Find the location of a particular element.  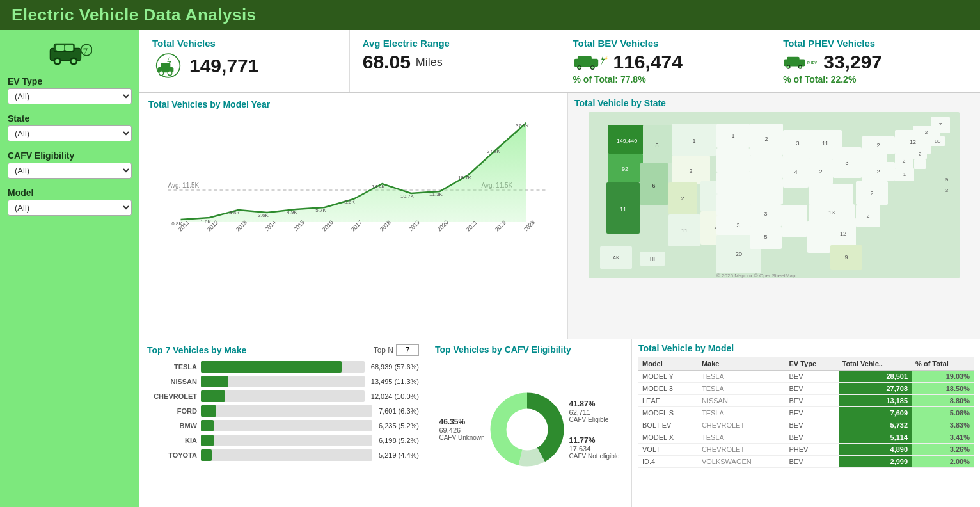

map-title: Total Vehicle by State is located at coordinates (774, 103).